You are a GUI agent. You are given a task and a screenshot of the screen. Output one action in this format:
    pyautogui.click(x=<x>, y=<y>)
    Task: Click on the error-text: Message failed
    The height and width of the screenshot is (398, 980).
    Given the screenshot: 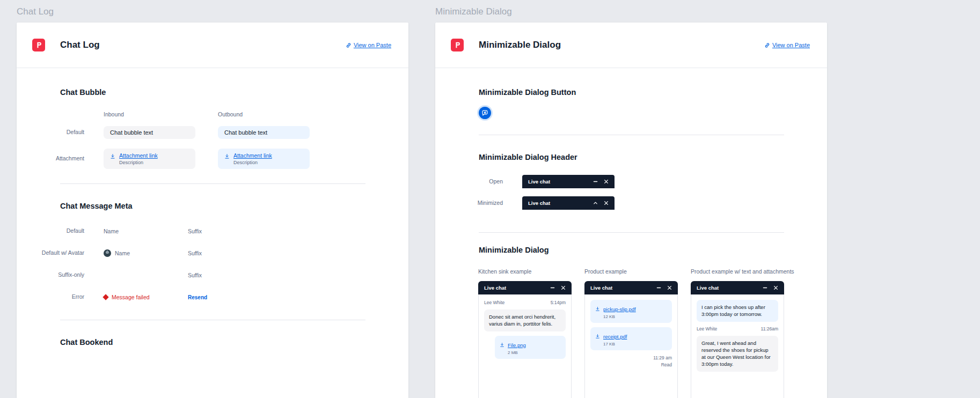 What is the action you would take?
    pyautogui.click(x=131, y=297)
    